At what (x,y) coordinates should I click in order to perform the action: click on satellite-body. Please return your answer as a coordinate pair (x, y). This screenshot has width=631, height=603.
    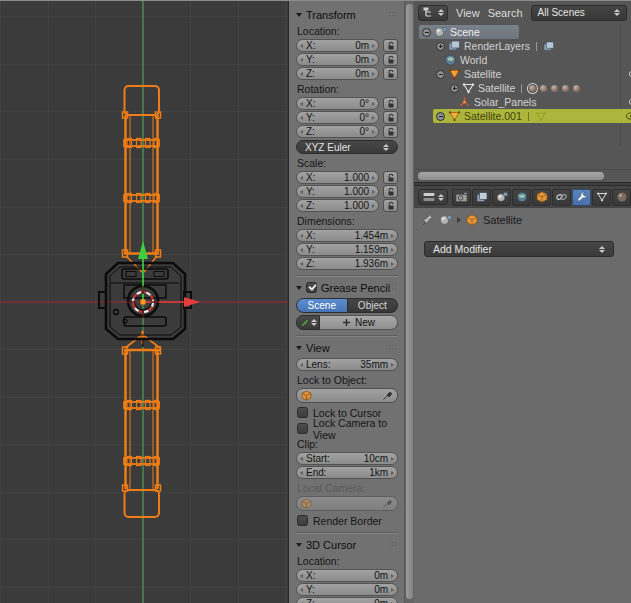
    Looking at the image, I should click on (145, 305).